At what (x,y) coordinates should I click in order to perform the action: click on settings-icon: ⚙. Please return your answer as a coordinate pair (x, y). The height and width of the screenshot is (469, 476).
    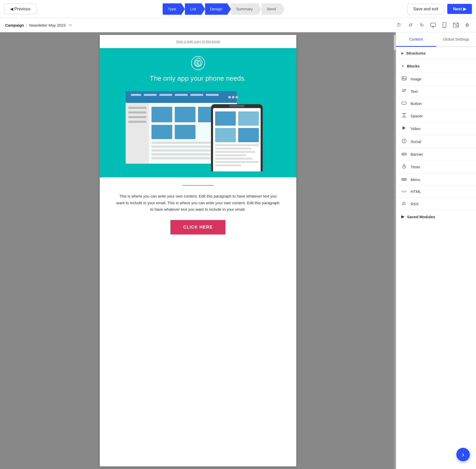
    Looking at the image, I should click on (467, 25).